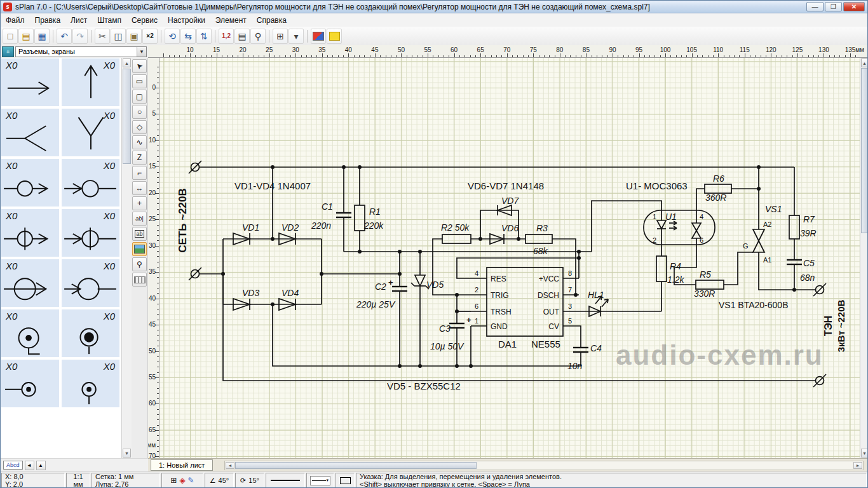  Describe the element at coordinates (182, 465) in the screenshot. I see `sheet-tab: 1: Новый лист` at that location.